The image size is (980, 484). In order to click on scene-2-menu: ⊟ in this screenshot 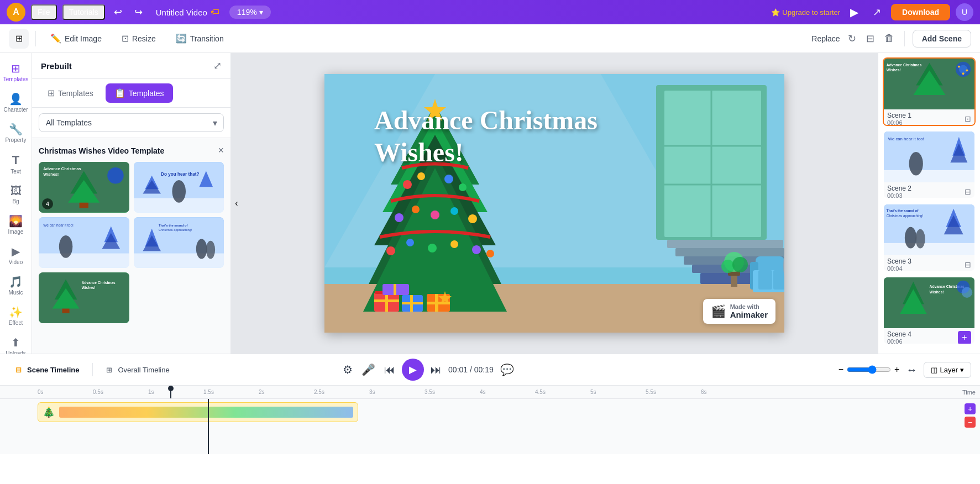, I will do `click(968, 192)`.